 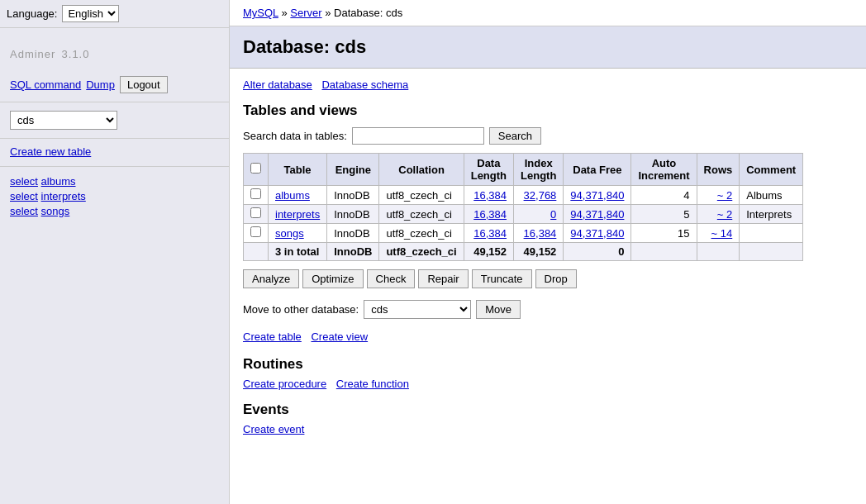 I want to click on database-schema-link: Database schema, so click(x=365, y=84).